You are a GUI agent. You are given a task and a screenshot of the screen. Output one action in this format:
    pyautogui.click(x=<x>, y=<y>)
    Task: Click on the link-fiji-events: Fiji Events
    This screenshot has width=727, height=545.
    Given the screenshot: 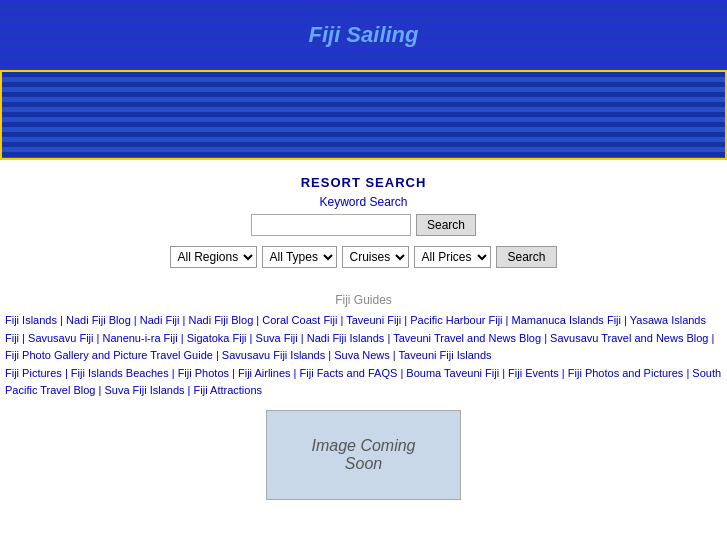 What is the action you would take?
    pyautogui.click(x=534, y=373)
    